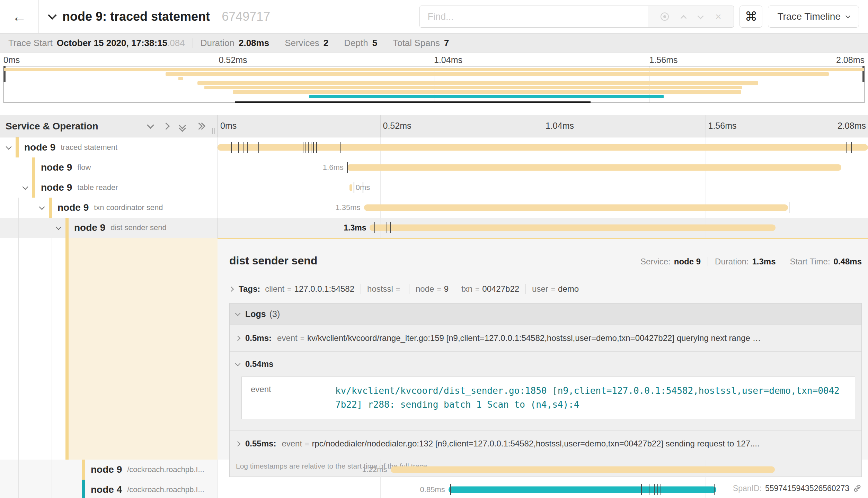  Describe the element at coordinates (434, 208) in the screenshot. I see `span-row: node 9txn coordinator send1.35ms` at that location.